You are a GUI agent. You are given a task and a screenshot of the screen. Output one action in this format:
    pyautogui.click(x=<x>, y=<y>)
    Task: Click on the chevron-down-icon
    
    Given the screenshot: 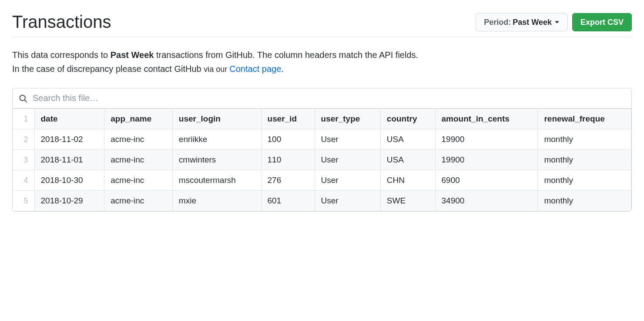 What is the action you would take?
    pyautogui.click(x=557, y=22)
    